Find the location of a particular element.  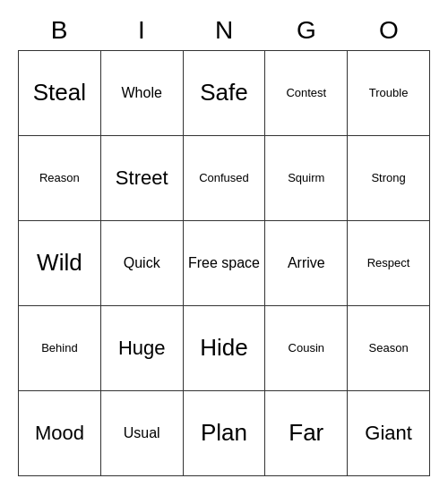

bingo-cell-6: Street is located at coordinates (142, 179).